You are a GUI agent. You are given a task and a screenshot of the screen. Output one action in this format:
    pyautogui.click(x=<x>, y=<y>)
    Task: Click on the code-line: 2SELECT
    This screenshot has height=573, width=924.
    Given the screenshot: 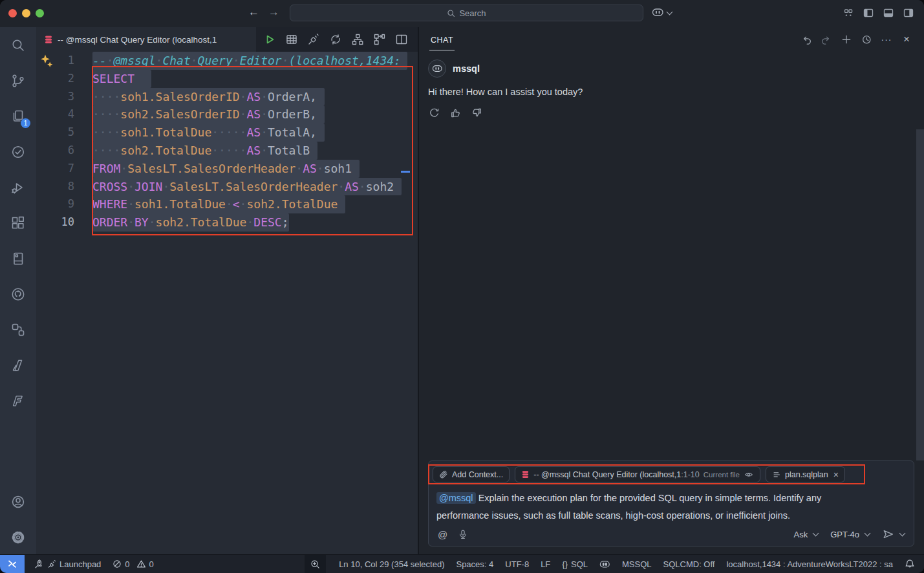 What is the action you would take?
    pyautogui.click(x=227, y=79)
    